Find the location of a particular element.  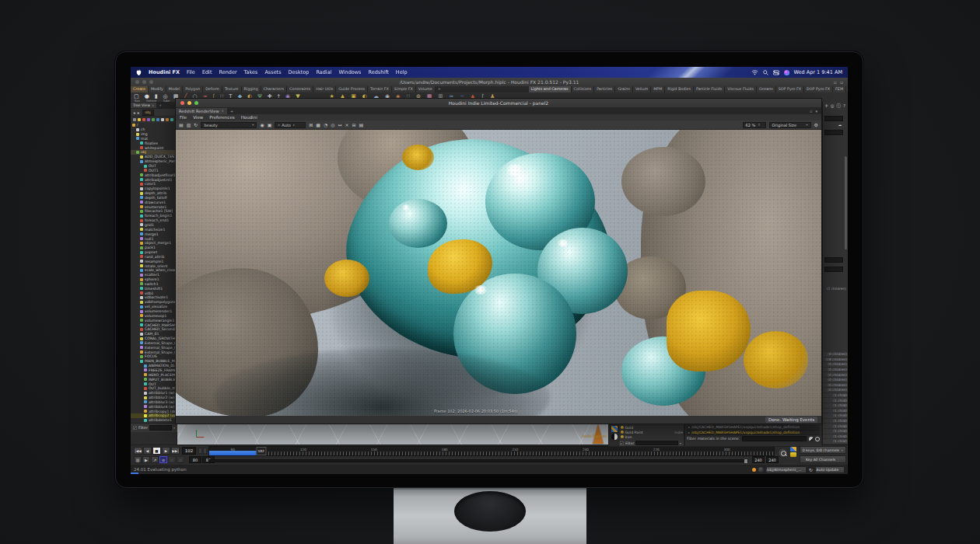

scene-material-row: ▸/obj/CACHED_MARSHSHAPE1/vopquickshade1/… is located at coordinates (753, 434).